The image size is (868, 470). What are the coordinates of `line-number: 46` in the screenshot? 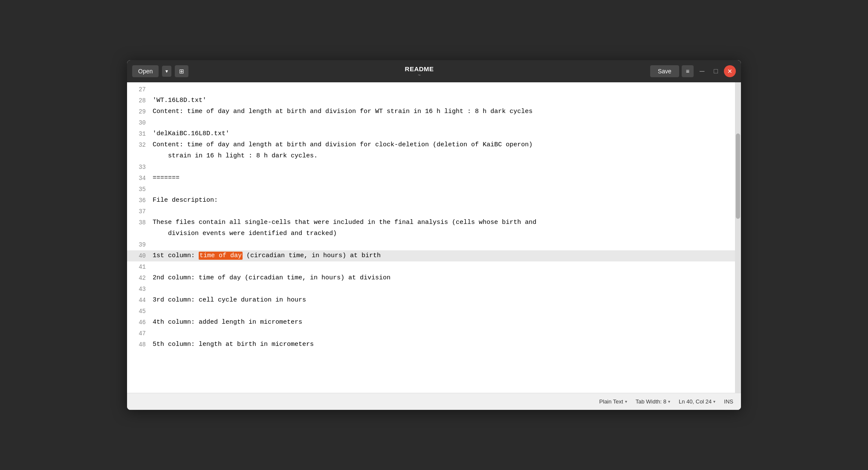 It's located at (138, 322).